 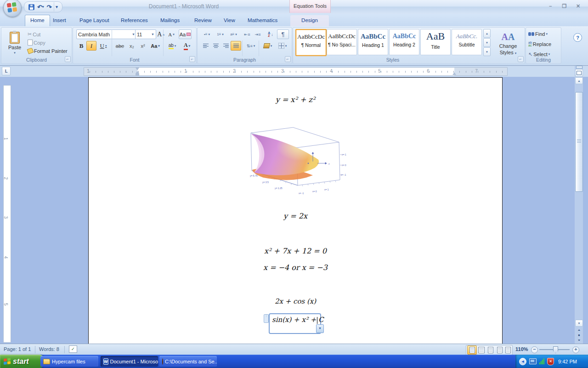 I want to click on vertical-ruler: 1 2 3 4 5, so click(x=7, y=214).